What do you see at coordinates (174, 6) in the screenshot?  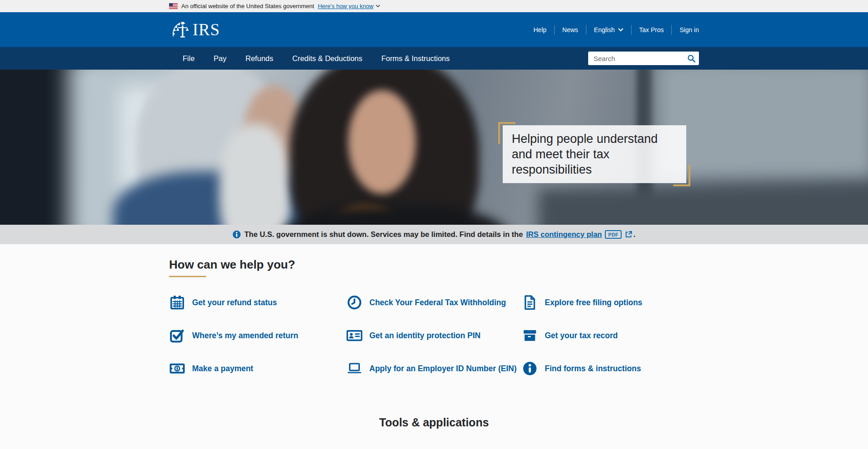 I see `us-flag-icon` at bounding box center [174, 6].